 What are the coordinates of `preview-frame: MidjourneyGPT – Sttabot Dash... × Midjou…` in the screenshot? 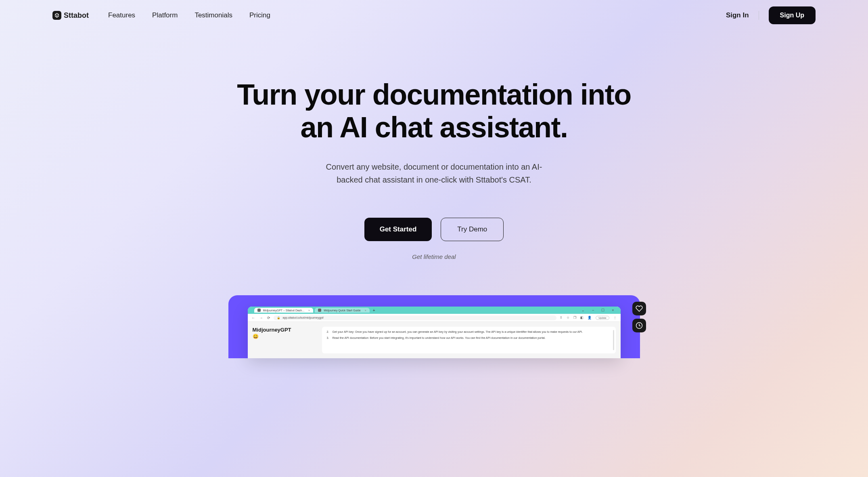 It's located at (434, 327).